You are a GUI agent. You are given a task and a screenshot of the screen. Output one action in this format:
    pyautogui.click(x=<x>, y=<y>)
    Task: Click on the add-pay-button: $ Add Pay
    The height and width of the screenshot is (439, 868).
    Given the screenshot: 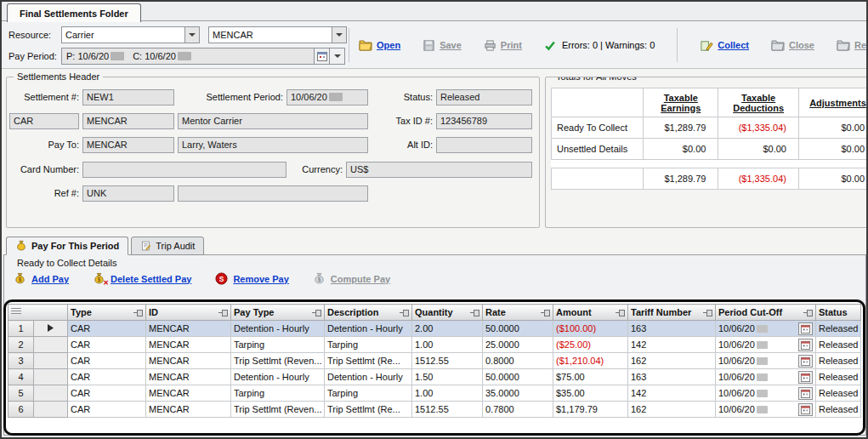 What is the action you would take?
    pyautogui.click(x=41, y=279)
    